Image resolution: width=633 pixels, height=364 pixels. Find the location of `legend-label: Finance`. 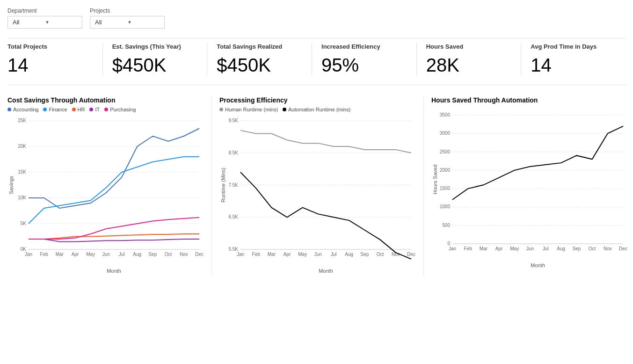

legend-label: Finance is located at coordinates (58, 109).